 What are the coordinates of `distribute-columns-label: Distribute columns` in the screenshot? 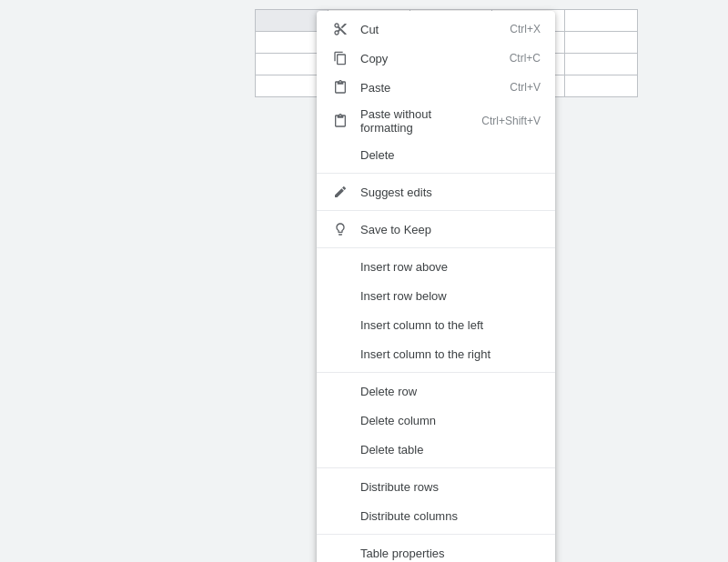 It's located at (450, 517).